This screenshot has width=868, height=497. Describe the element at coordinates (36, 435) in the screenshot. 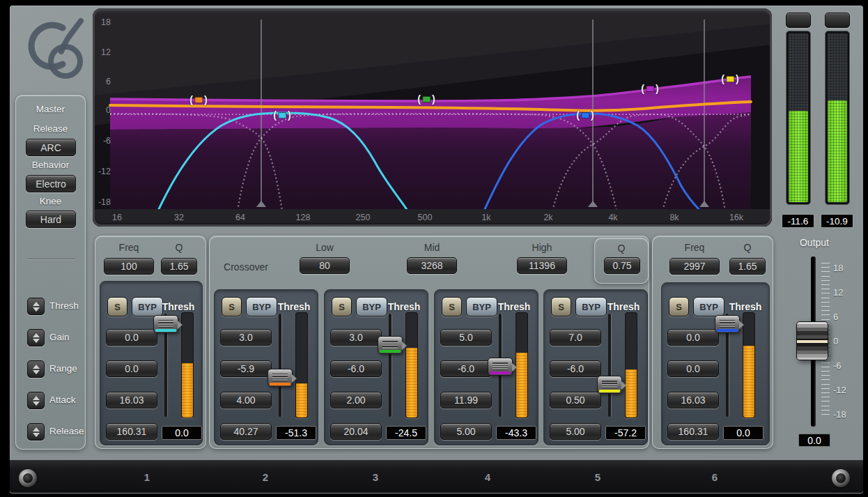

I see `down-arrow-icon` at that location.